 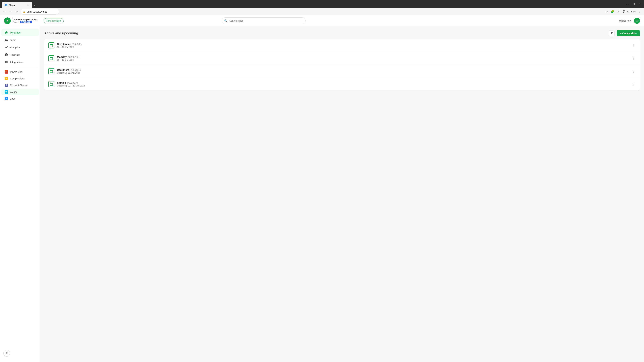 What do you see at coordinates (15, 47) in the screenshot?
I see `analytics-label: Analytics` at bounding box center [15, 47].